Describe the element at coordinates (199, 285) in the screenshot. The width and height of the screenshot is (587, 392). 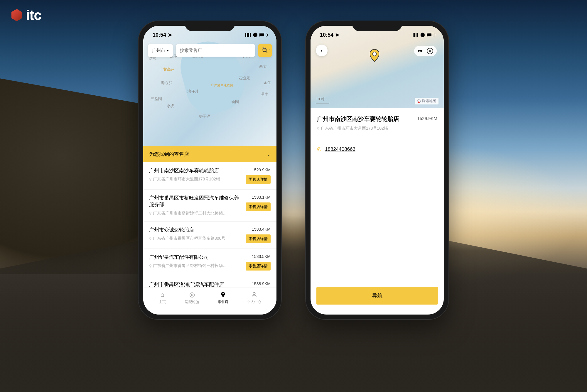
I see `store-name: 广州市番禺区洛浦广源汽车配件店` at that location.